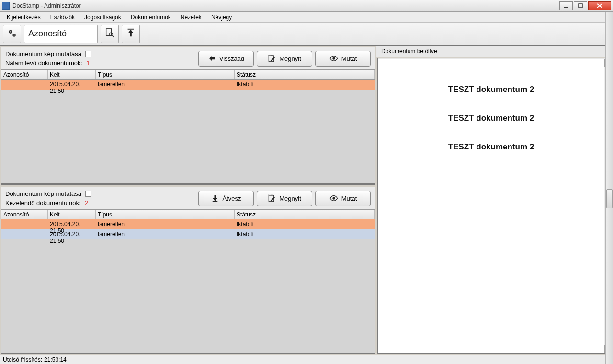 The width and height of the screenshot is (613, 364). What do you see at coordinates (151, 17) in the screenshot?
I see `menu-documents: Dokumentumok` at bounding box center [151, 17].